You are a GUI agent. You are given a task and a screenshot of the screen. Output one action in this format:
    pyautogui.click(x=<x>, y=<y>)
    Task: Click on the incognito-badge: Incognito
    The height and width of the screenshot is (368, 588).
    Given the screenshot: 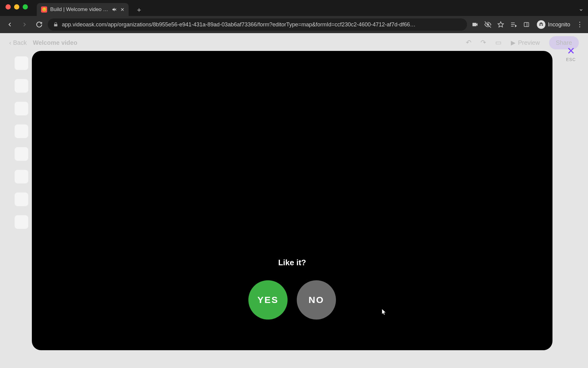 What is the action you would take?
    pyautogui.click(x=554, y=25)
    